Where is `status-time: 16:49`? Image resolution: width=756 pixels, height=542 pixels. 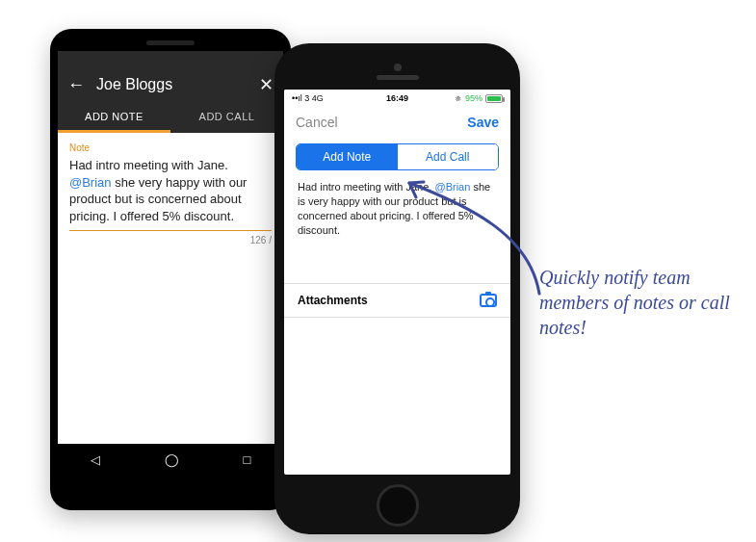 status-time: 16:49 is located at coordinates (397, 98).